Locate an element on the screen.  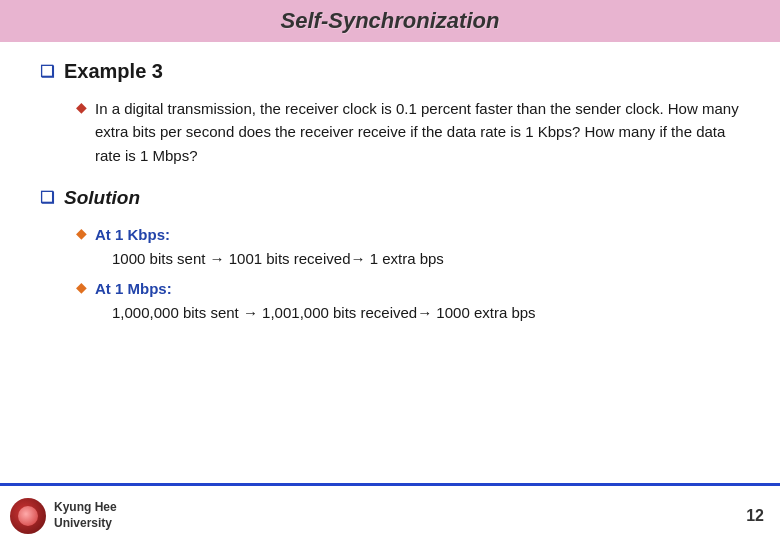
at1-diamond-icon: ◆ is located at coordinates (82, 233).